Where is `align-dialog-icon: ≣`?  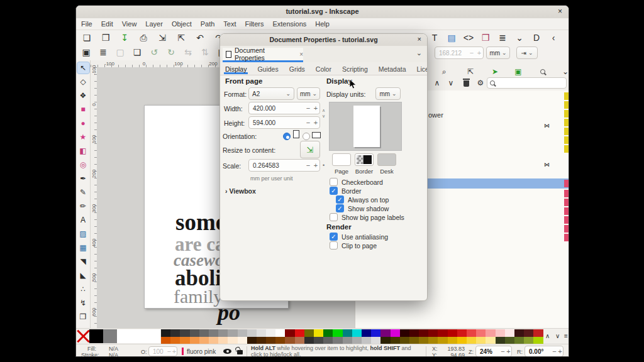 align-dialog-icon: ≣ is located at coordinates (502, 38).